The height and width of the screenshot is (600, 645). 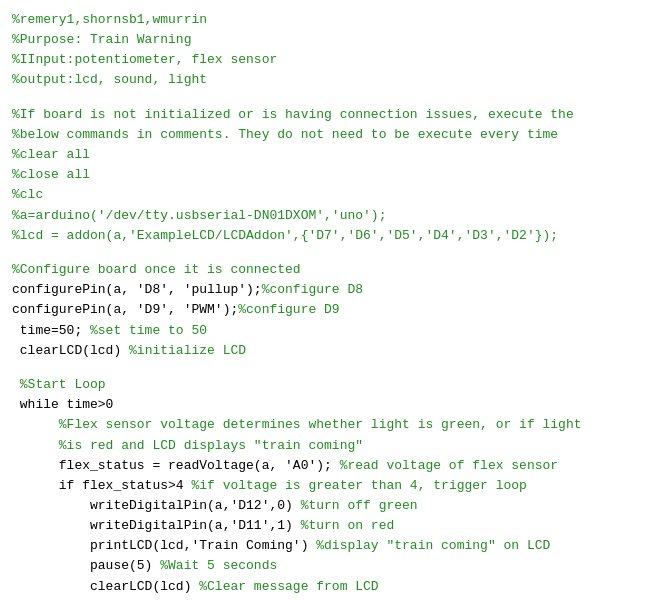 I want to click on code-line: writeDigitalPin(a,'D11',1) %turn on red, so click(x=322, y=526).